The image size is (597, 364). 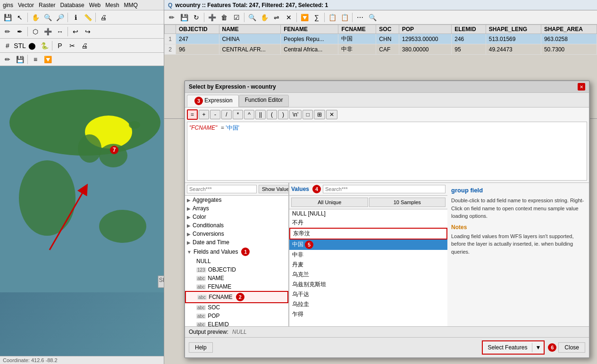 I want to click on save2-btn: 💾, so click(x=20, y=59).